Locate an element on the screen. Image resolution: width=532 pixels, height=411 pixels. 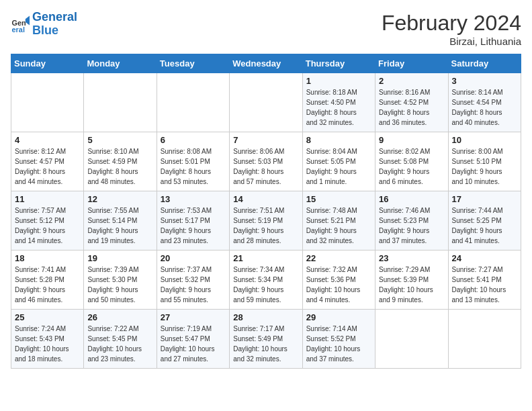
day-content: Sunrise: 7:46 AM Sunset: 5:23 PM Dayligh… is located at coordinates (411, 226).